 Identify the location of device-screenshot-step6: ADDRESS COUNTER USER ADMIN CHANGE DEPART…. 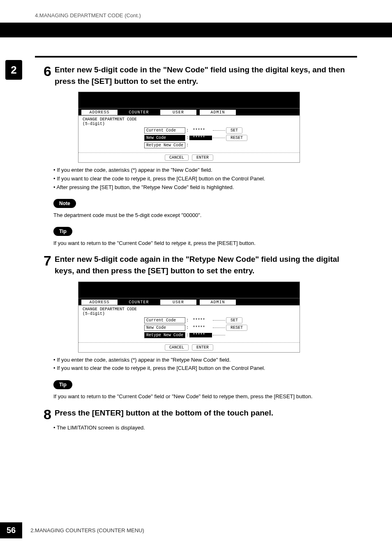
(189, 127).